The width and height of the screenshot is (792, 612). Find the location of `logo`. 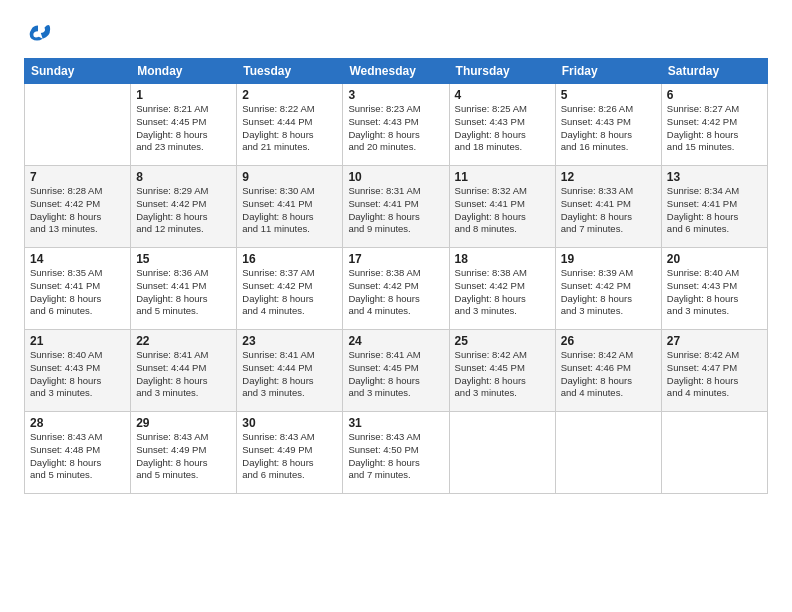

logo is located at coordinates (40, 34).